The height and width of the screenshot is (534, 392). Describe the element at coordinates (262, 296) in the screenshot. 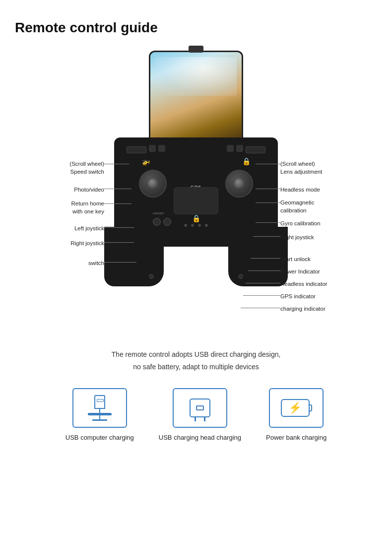

I see `gps-indicator-line` at that location.